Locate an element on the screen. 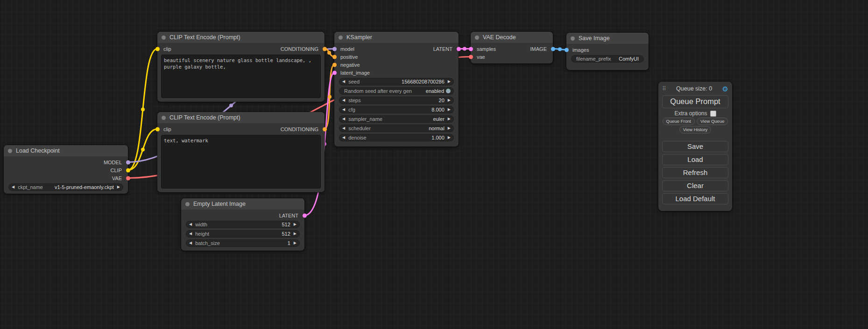  widget-value: 1 is located at coordinates (289, 243).